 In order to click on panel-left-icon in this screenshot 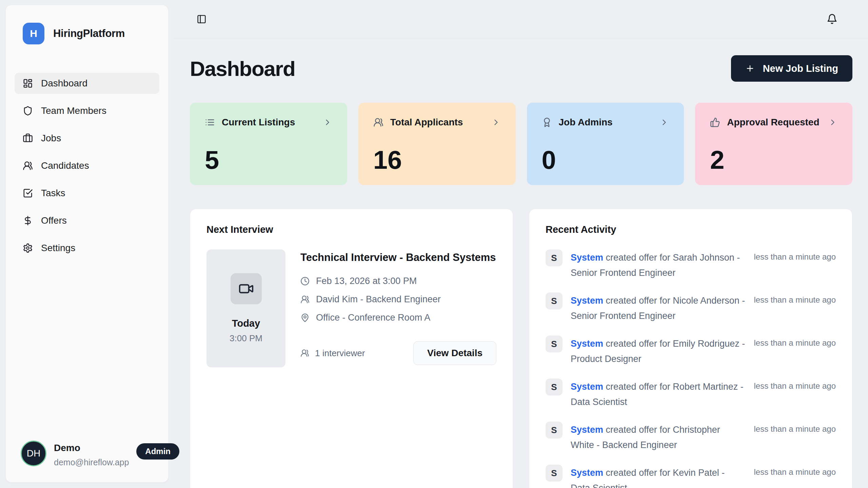, I will do `click(201, 19)`.